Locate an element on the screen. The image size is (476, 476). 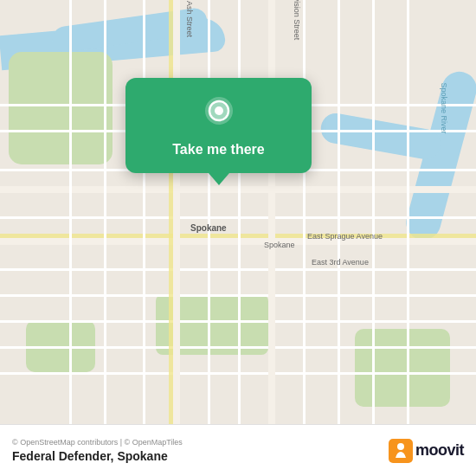
spokane-river-label: Spokane River is located at coordinates (443, 107).